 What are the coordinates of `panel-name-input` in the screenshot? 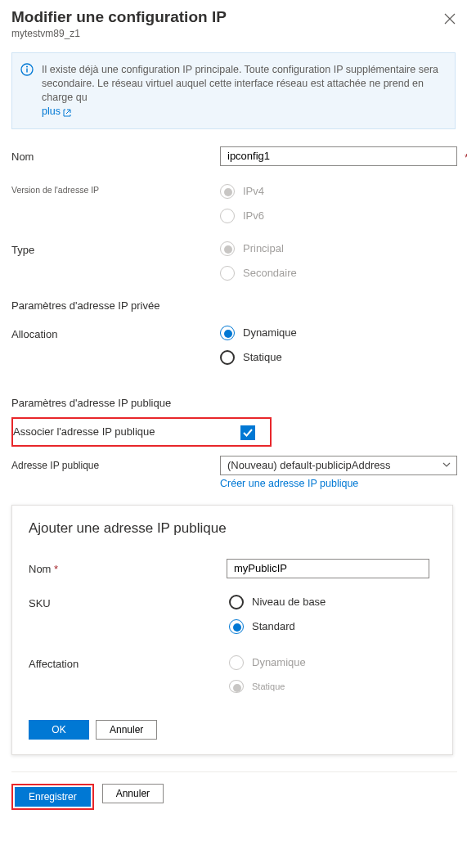 It's located at (328, 569).